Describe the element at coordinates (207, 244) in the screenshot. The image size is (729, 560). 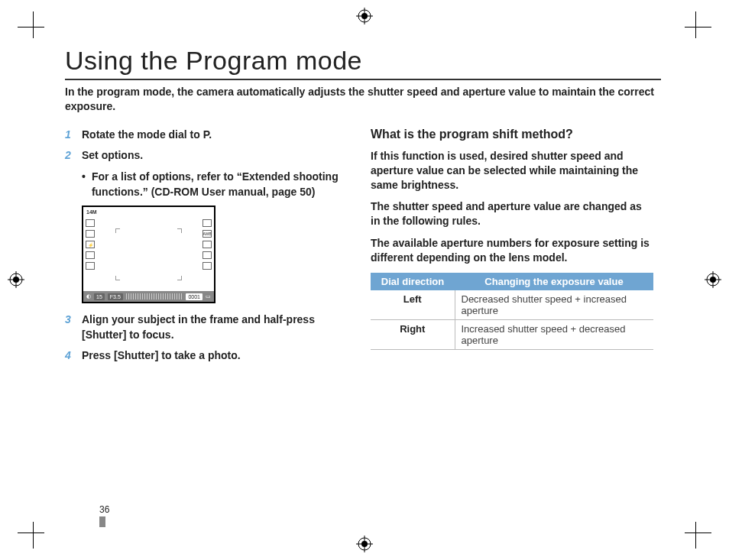
I see `iso-icon` at that location.